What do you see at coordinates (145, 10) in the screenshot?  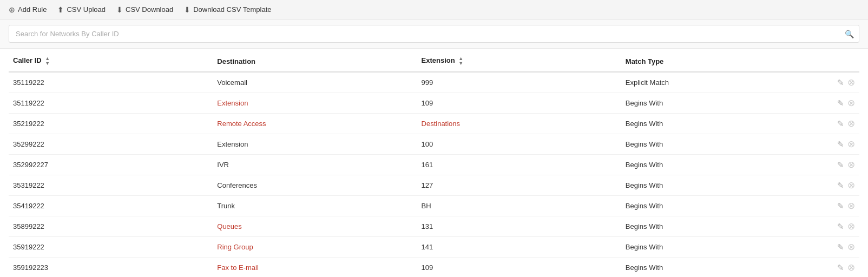 I see `csv-download-button: ⬇ CSV Download` at bounding box center [145, 10].